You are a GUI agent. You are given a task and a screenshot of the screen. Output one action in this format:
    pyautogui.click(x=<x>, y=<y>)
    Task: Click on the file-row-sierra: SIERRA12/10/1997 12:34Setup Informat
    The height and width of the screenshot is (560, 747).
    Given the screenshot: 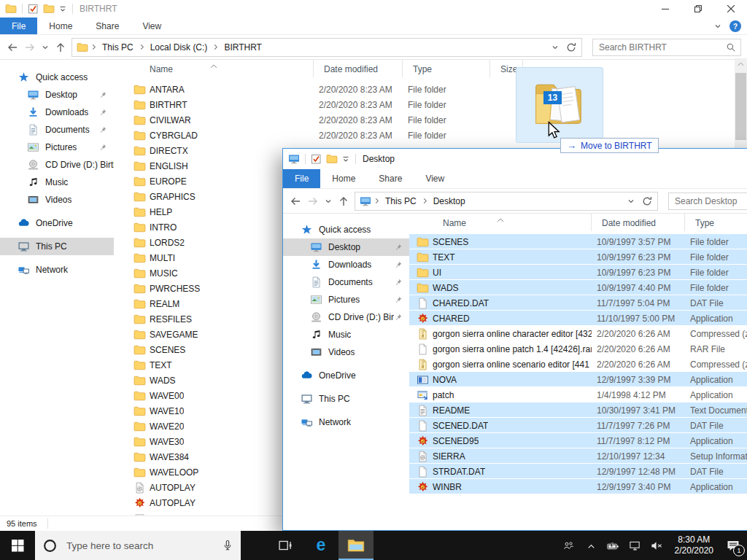 What is the action you would take?
    pyautogui.click(x=578, y=456)
    